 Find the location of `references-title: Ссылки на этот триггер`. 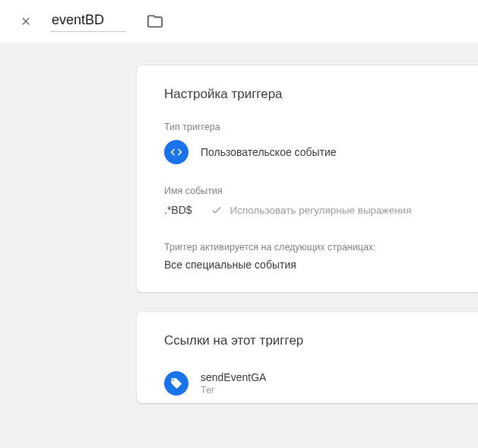

references-title: Ссылки на этот триггер is located at coordinates (321, 341).